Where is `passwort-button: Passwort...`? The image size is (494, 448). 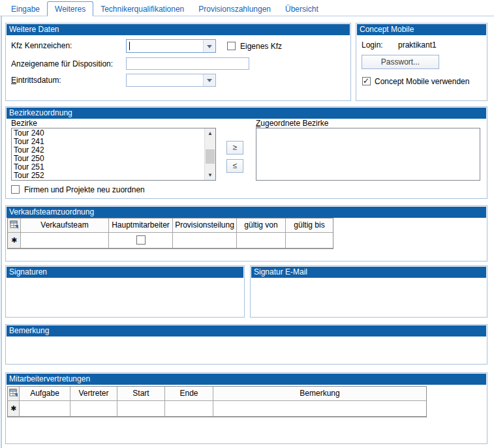 passwort-button: Passwort... is located at coordinates (401, 62).